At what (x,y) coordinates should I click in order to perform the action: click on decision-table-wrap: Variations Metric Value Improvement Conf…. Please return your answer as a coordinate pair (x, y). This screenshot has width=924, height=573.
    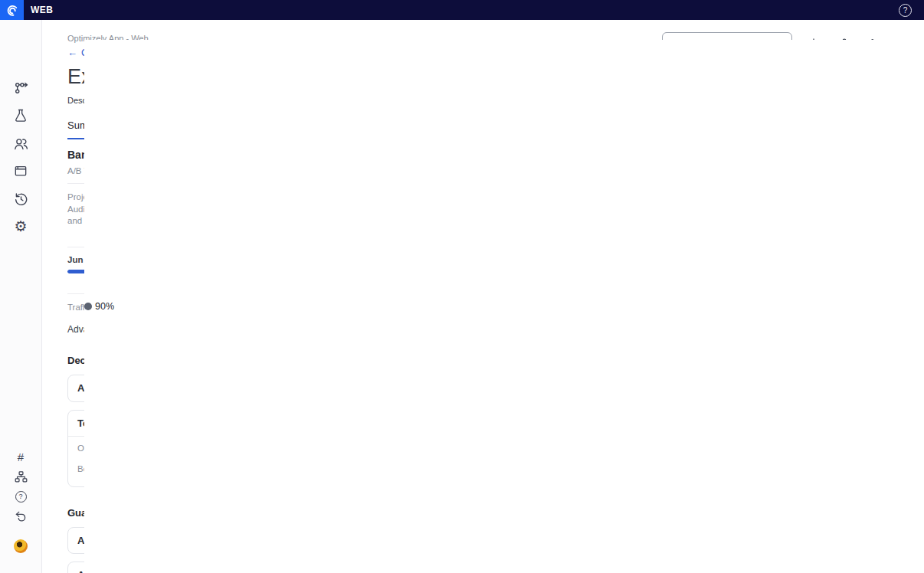
    Looking at the image, I should click on (618, 547).